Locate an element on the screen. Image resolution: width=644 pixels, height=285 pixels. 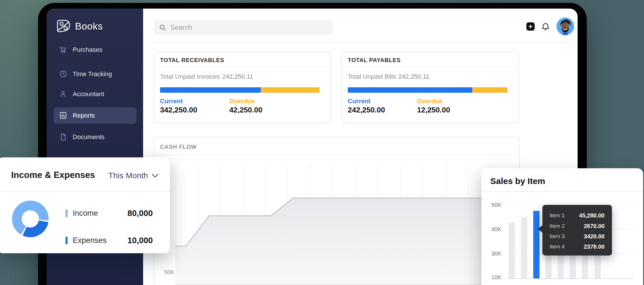
card-title: TOTAL PAYABLES is located at coordinates (374, 60).